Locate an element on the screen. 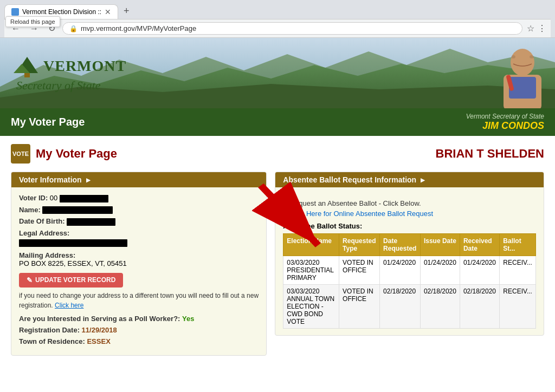  header-person-photo is located at coordinates (522, 73).